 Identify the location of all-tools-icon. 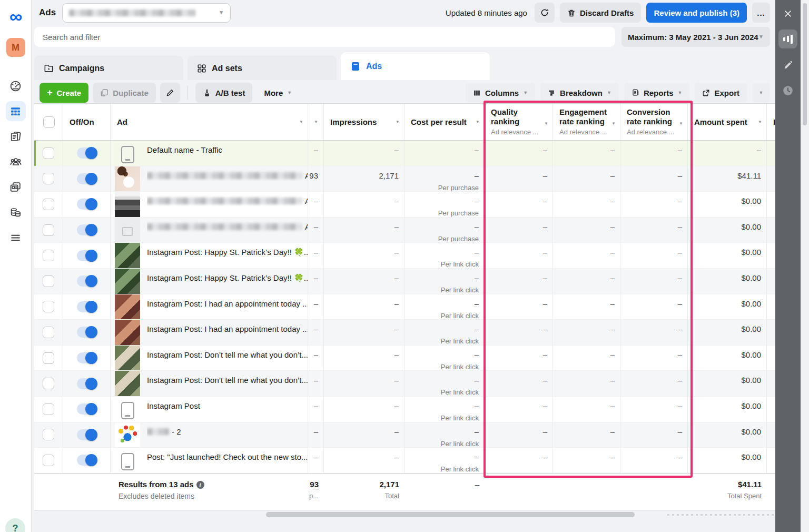
(16, 238).